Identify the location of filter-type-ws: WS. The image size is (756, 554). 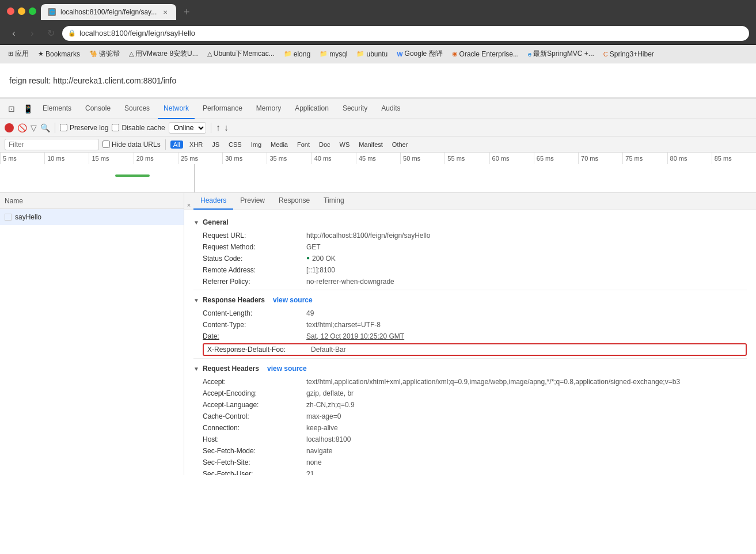
(345, 145).